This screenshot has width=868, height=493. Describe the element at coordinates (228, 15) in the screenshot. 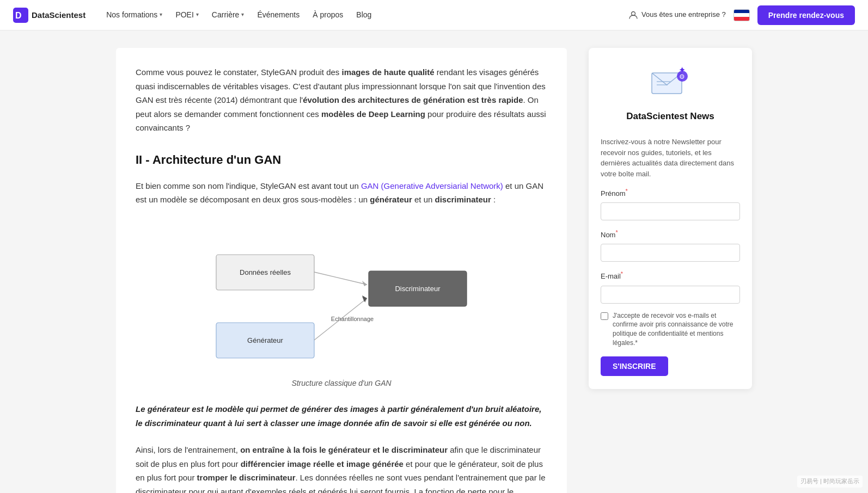

I see `nav-carriere: Carrière ▾` at that location.